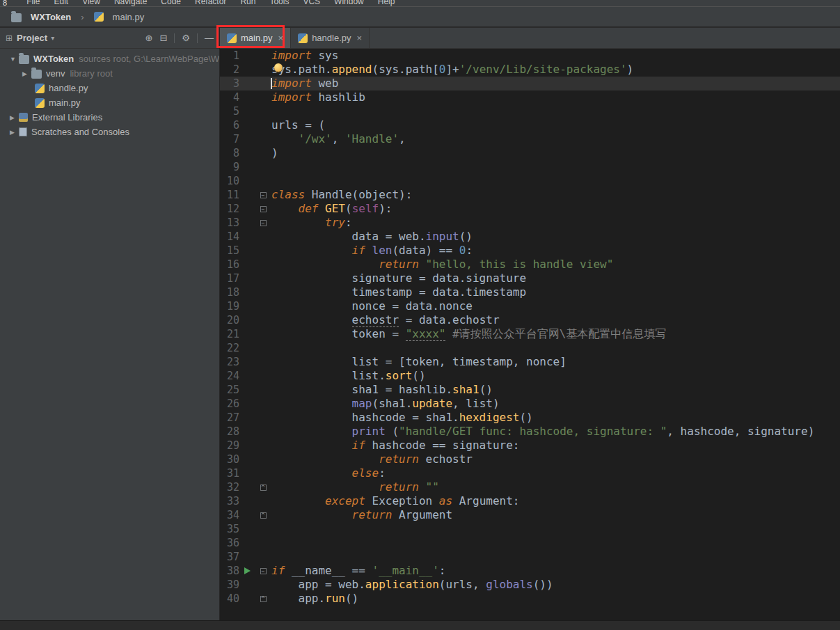  What do you see at coordinates (209, 38) in the screenshot?
I see `hide-panel-icon: —` at bounding box center [209, 38].